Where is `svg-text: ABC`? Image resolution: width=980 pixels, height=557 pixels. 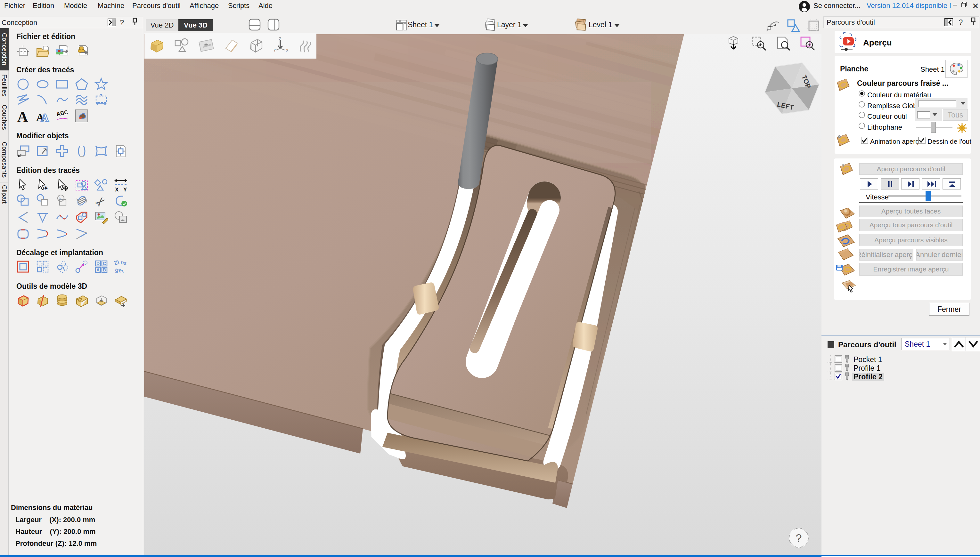 svg-text: ABC is located at coordinates (62, 113).